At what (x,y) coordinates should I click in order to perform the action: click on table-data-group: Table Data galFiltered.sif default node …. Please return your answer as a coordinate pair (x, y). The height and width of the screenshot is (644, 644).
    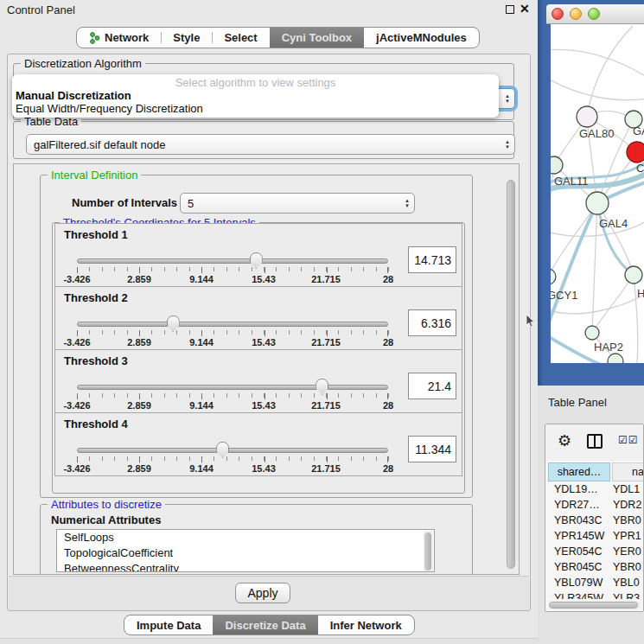
    Looking at the image, I should click on (264, 140).